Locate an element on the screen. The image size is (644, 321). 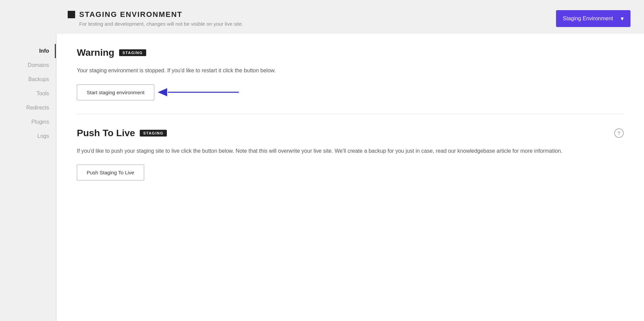
header-title-row: STAGING ENVIRONMENT is located at coordinates (155, 15).